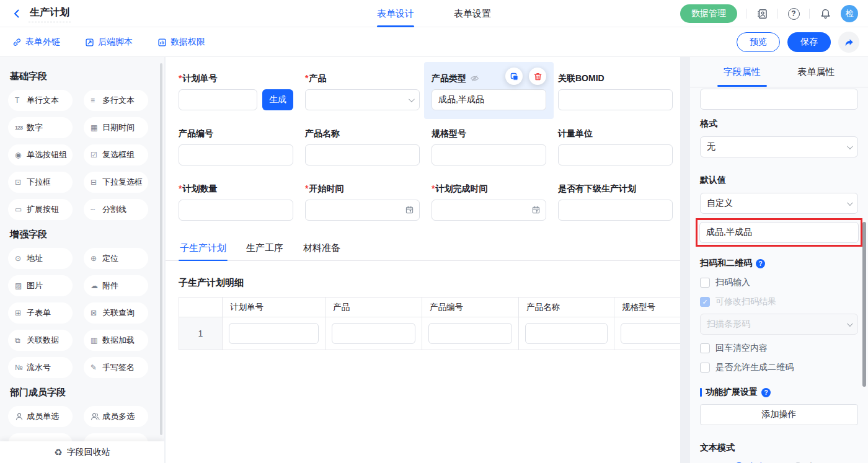  What do you see at coordinates (82, 452) in the screenshot?
I see `field-recycle-bin: ♻ 字段回收站` at bounding box center [82, 452].